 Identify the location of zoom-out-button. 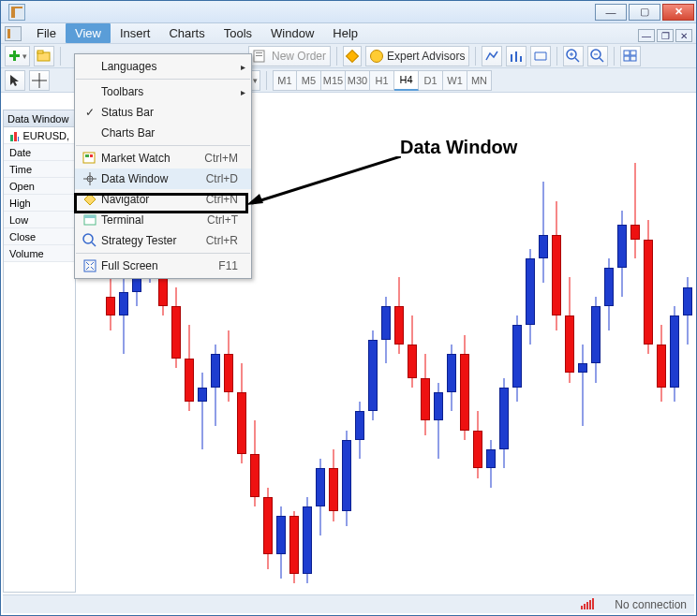
(598, 56).